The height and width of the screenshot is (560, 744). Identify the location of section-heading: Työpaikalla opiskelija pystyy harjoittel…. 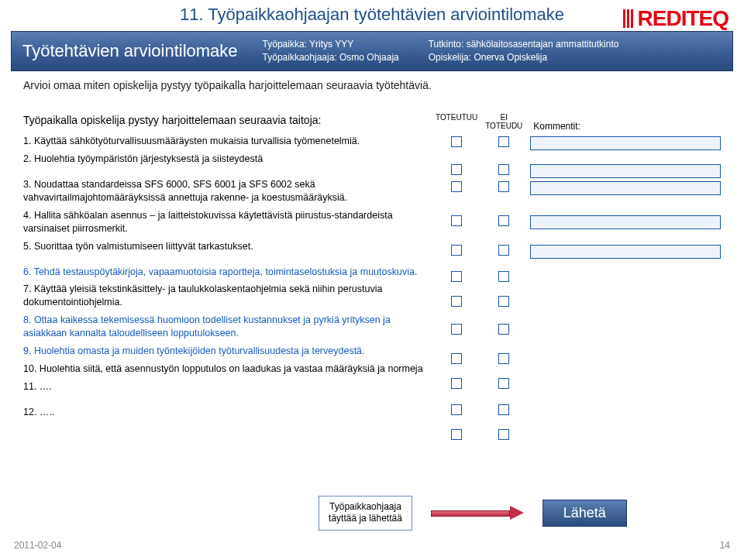
(225, 121).